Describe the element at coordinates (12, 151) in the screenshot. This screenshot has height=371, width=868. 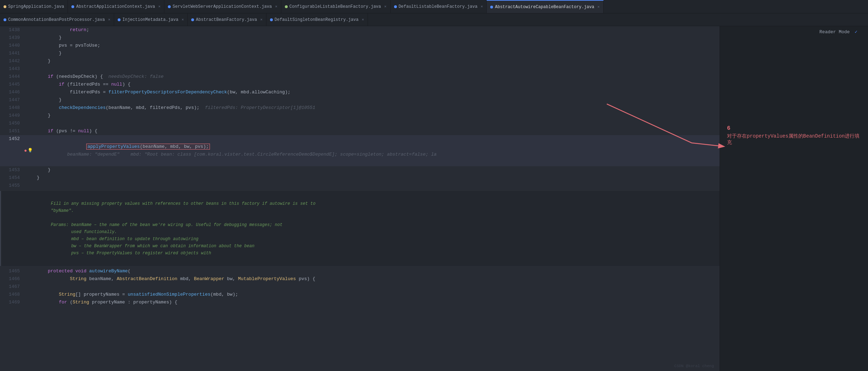
I see `line-number: 1452` at that location.